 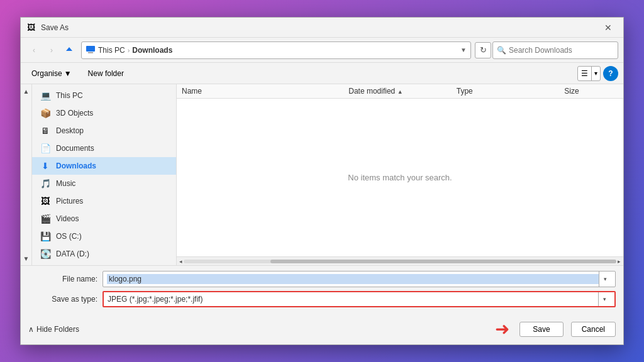 I want to click on view-button: ☰ ▾, so click(x=589, y=74).